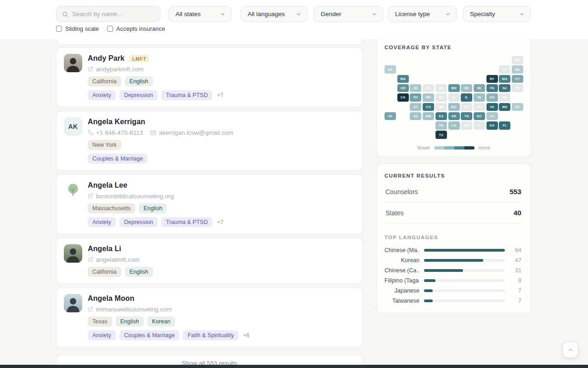 This screenshot has height=368, width=588. I want to click on state-cell-wa: WA, so click(403, 79).